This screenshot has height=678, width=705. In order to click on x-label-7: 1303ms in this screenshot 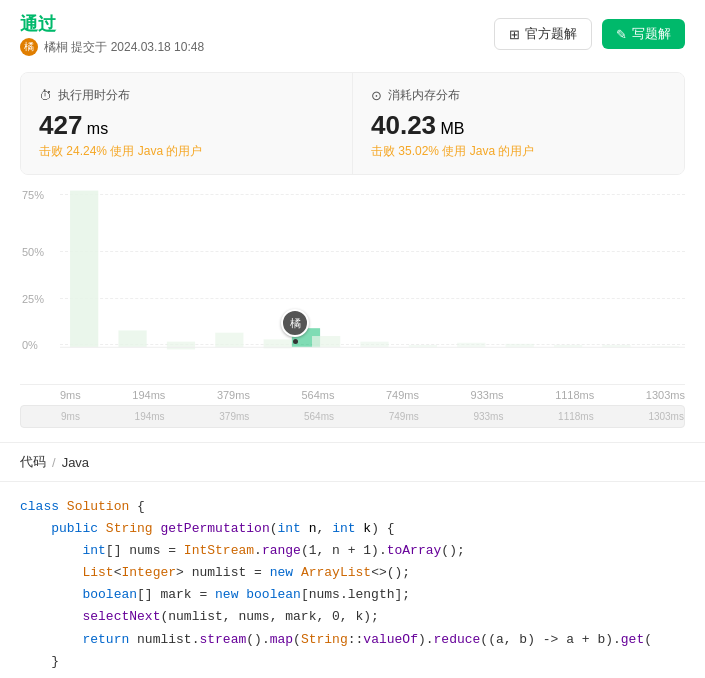, I will do `click(666, 395)`.